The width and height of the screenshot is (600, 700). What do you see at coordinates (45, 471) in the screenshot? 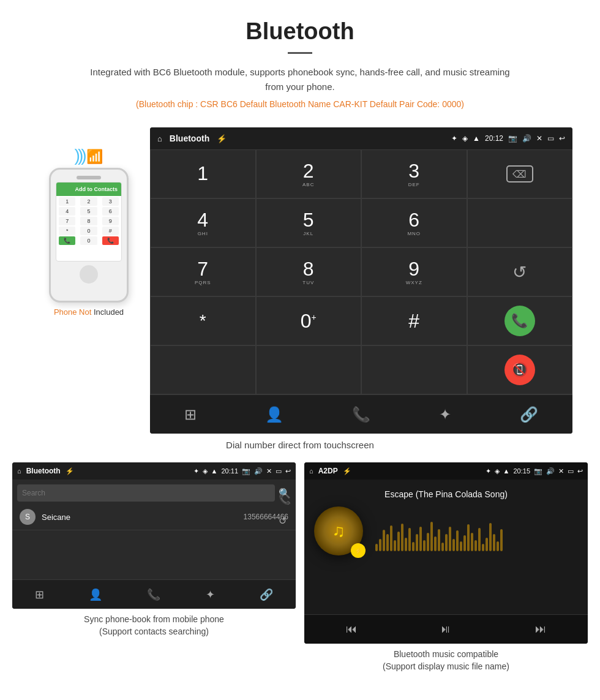
I see `pb-statusbar-left: ⌂ Bluetooth ⚡` at bounding box center [45, 471].